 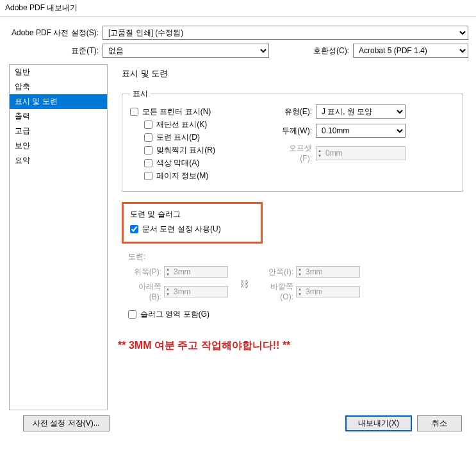 What do you see at coordinates (182, 230) in the screenshot?
I see `use-document-bleed-label: 문서 도련 설정 사용(U)` at bounding box center [182, 230].